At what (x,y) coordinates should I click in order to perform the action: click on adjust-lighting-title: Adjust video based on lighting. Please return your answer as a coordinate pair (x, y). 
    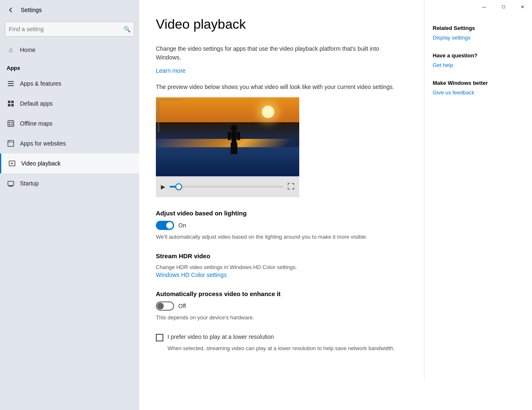
    Looking at the image, I should click on (278, 213).